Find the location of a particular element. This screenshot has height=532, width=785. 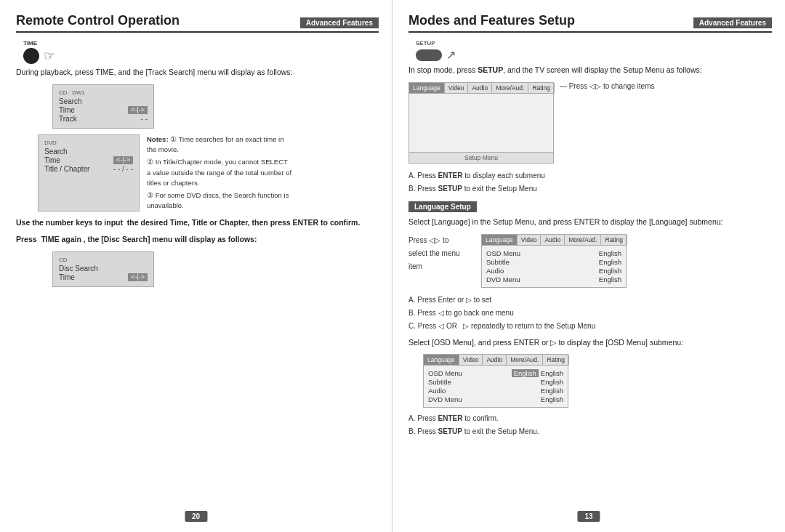

time-button is located at coordinates (31, 56).